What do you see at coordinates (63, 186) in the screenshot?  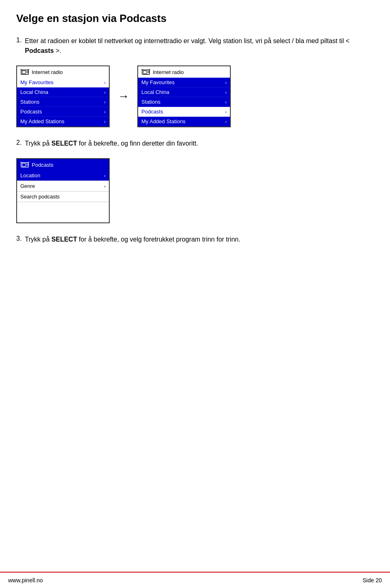 I see `screen3-item-1: Genre ›` at bounding box center [63, 186].